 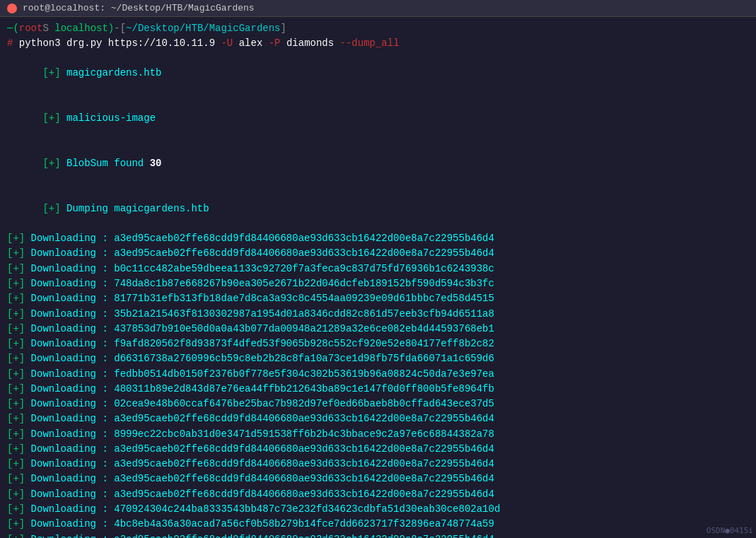 I want to click on close-icon, so click(x=12, y=8).